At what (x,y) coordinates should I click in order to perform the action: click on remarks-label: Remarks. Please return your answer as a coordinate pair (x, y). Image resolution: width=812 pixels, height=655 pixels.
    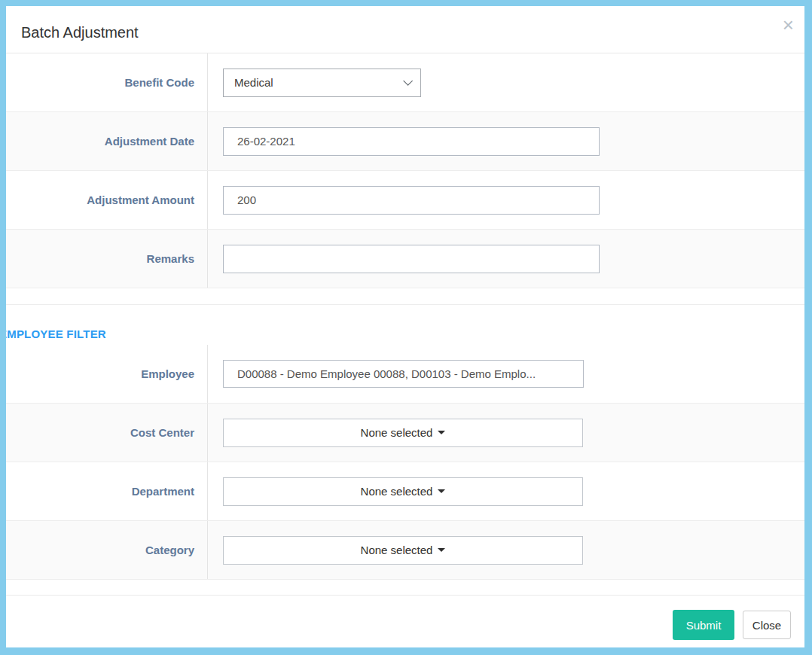
    Looking at the image, I should click on (107, 259).